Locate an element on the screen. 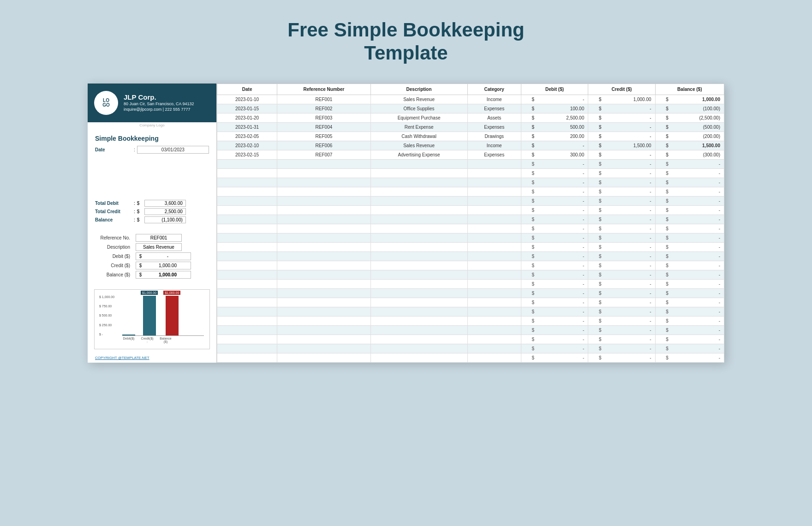 The width and height of the screenshot is (812, 526). balance2-value: 1,000.00 is located at coordinates (168, 275).